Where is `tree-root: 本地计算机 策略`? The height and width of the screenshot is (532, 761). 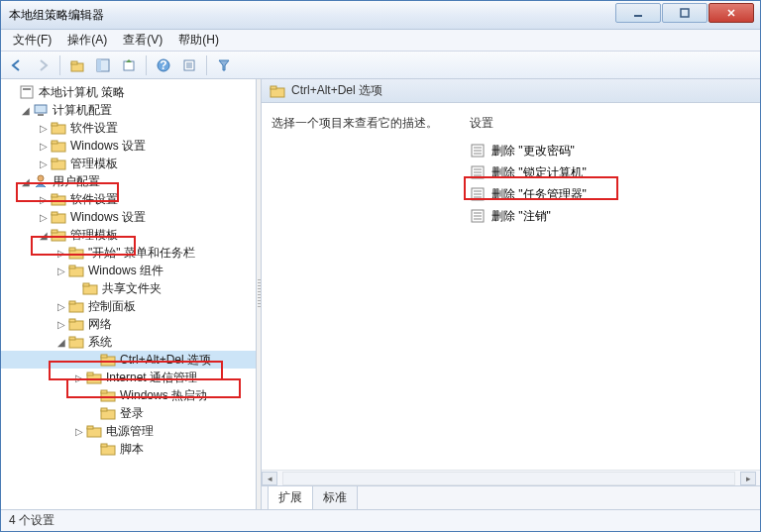 tree-root: 本地计算机 策略 is located at coordinates (129, 92).